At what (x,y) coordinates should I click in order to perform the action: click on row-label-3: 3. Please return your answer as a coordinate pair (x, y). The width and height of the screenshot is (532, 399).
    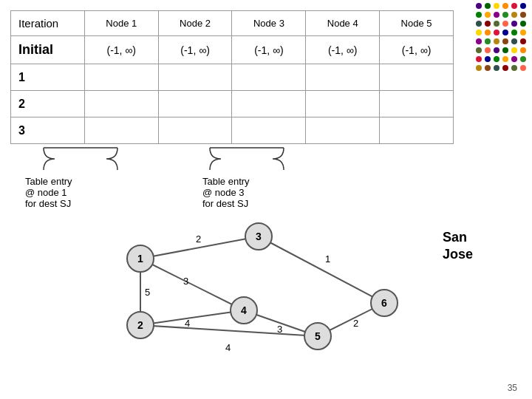
    Looking at the image, I should click on (48, 131).